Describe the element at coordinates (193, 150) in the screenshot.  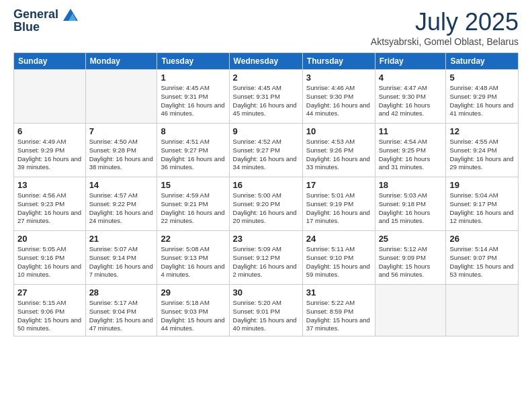
I see `day-cell: 8Sunrise: 4:51 AM Sunset: 9:27 PM Daylig…` at that location.